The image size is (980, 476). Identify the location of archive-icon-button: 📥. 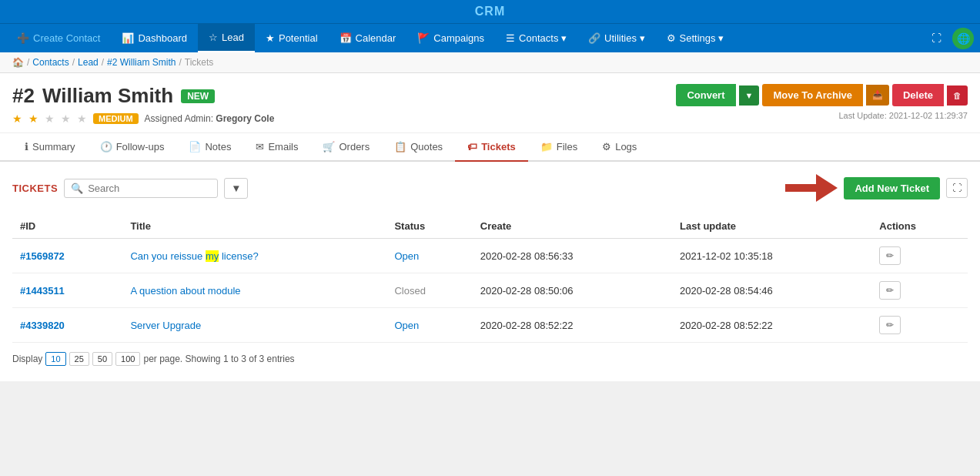
(878, 96).